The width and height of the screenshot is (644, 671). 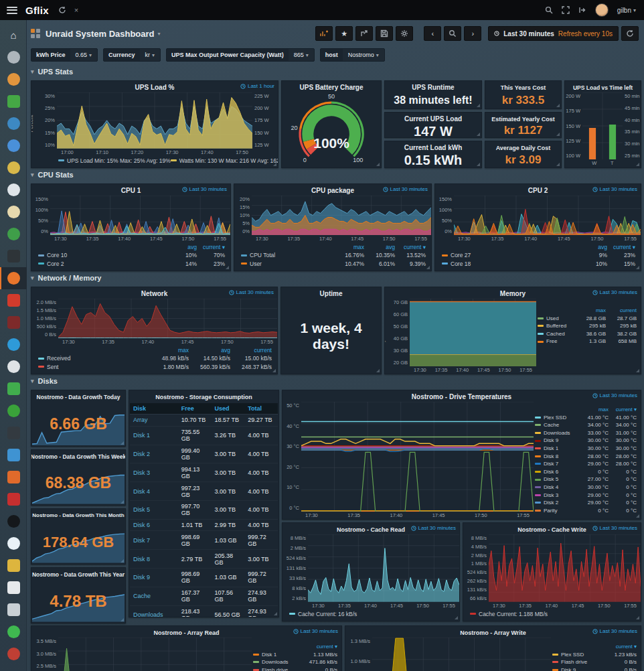 I want to click on table-header: Free, so click(x=195, y=408).